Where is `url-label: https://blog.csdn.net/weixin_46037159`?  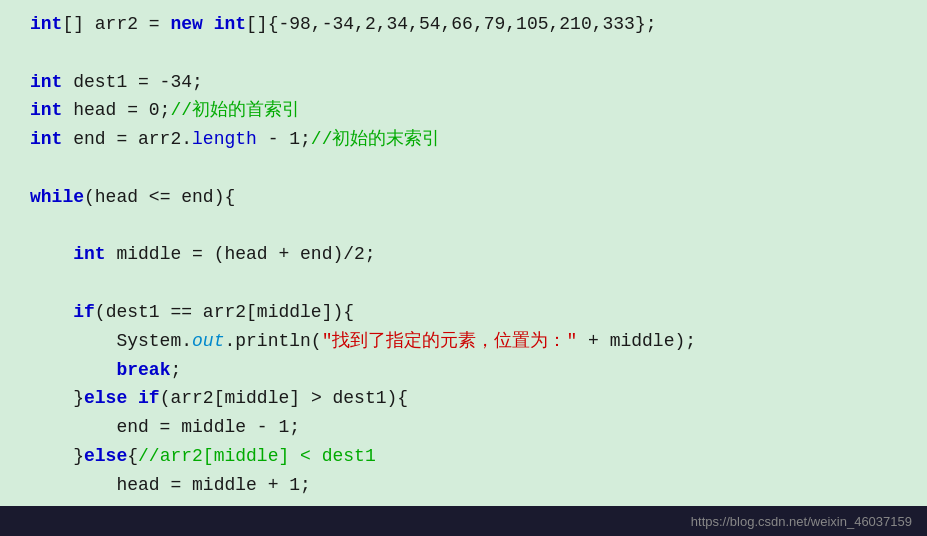 url-label: https://blog.csdn.net/weixin_46037159 is located at coordinates (802, 522).